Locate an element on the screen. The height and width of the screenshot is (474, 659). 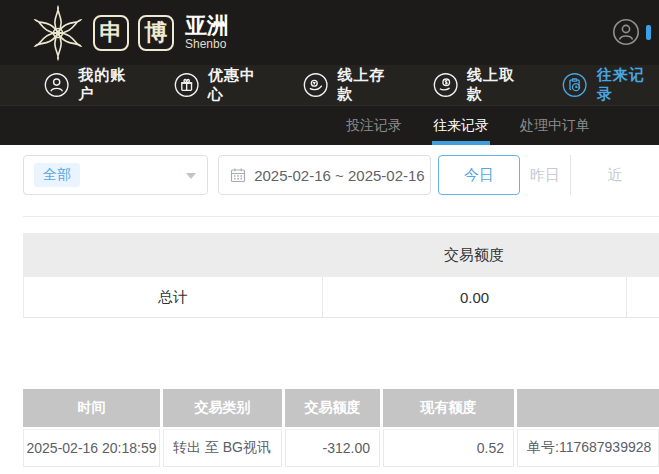
logo-region: 亚洲 Shenbo is located at coordinates (207, 32).